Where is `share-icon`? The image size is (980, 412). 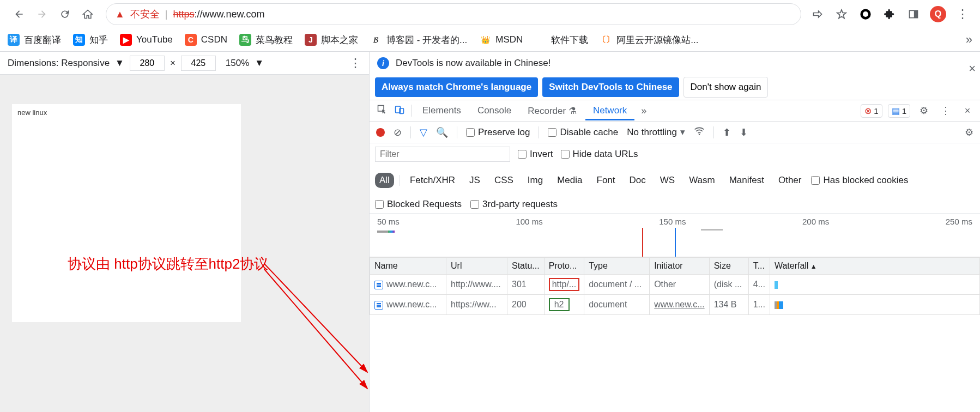
share-icon is located at coordinates (818, 14).